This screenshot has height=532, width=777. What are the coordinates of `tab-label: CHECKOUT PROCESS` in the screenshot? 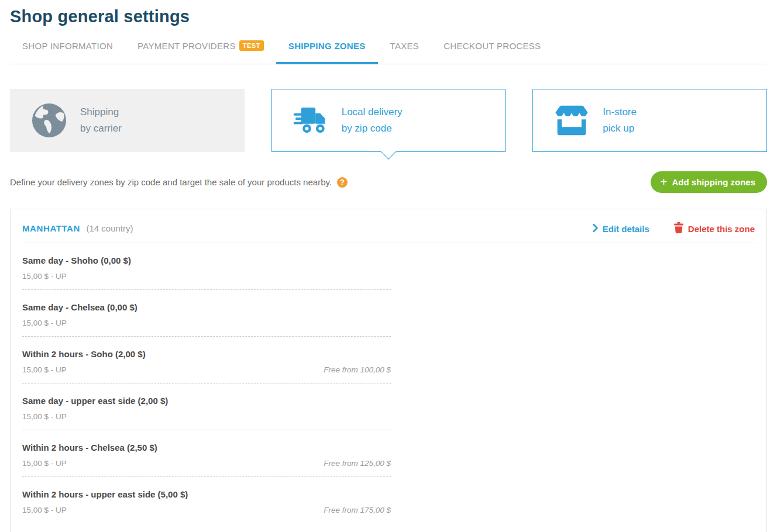 It's located at (492, 46).